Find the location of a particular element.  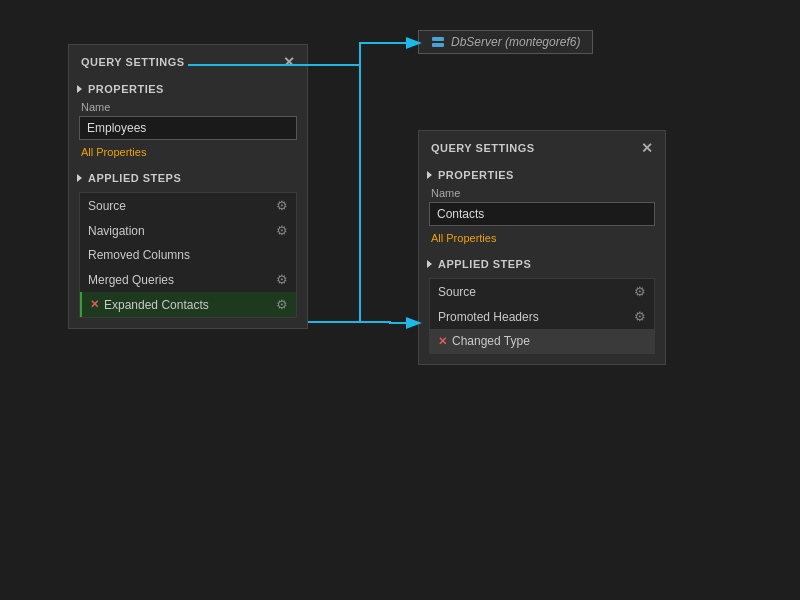

right-name-input is located at coordinates (542, 214).